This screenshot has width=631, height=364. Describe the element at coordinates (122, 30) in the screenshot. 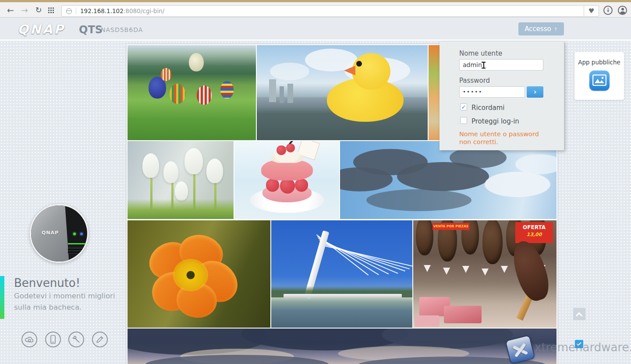

I see `device-name: NASD5B6DA` at that location.